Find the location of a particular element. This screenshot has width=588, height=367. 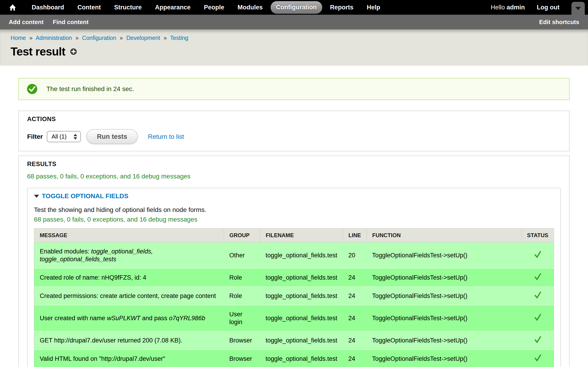

admin-toolbar: Dashboard Content Structure Appearance P… is located at coordinates (294, 7).